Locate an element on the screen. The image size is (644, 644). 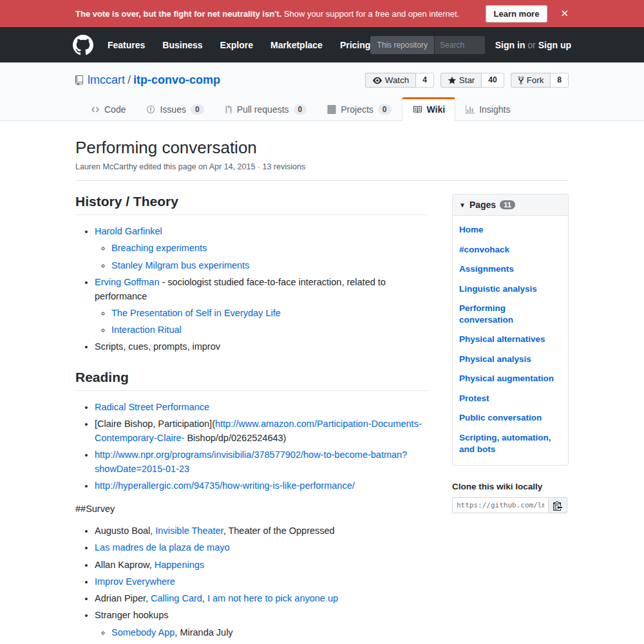
nav-item-business: Business is located at coordinates (182, 45).